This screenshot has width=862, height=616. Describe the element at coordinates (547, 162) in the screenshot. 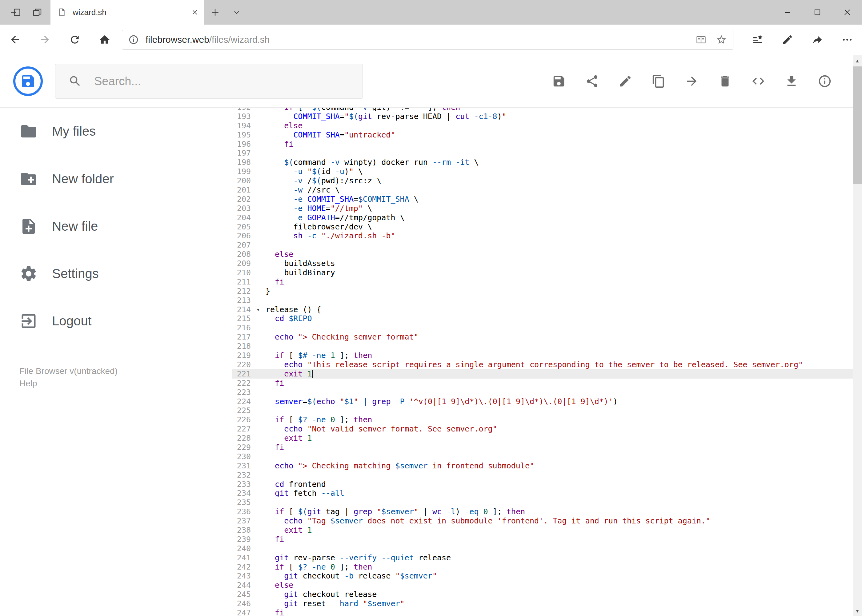

I see `code-line: 198 $(command -v winpty) docker run --rm…` at that location.